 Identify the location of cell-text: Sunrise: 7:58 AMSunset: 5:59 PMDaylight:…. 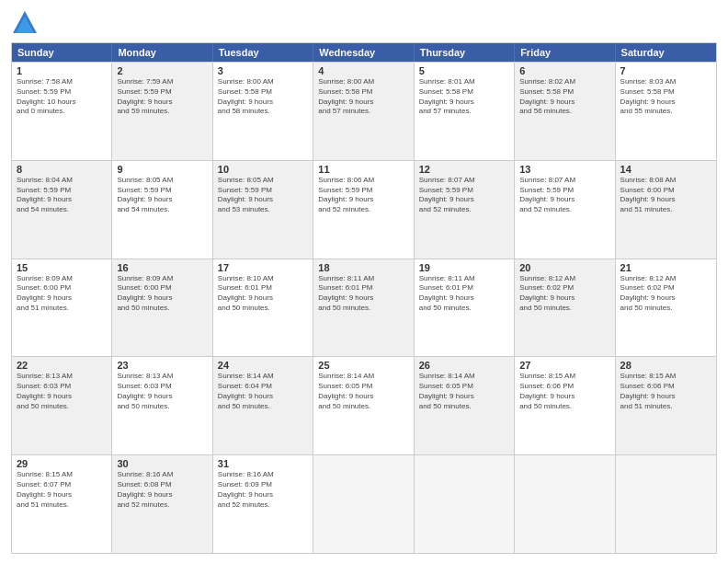
(62, 98).